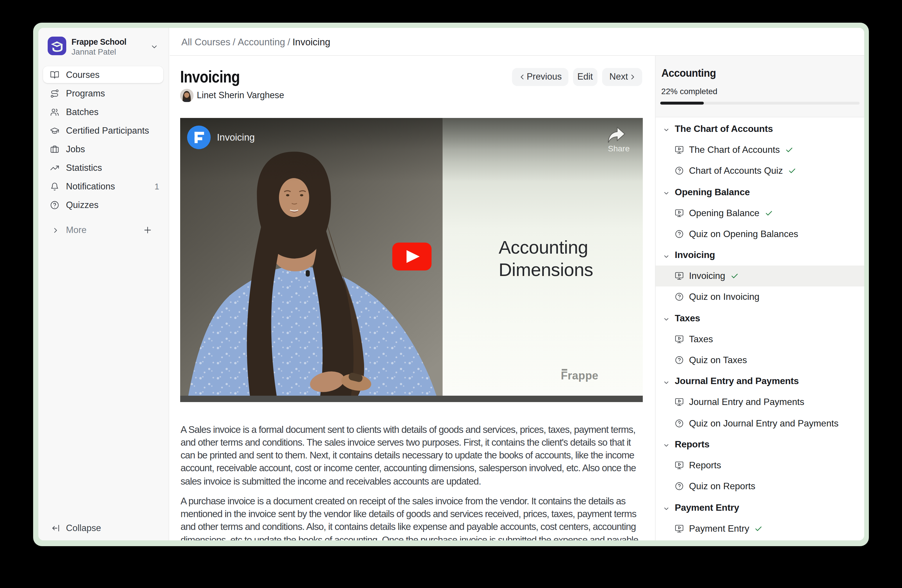 The width and height of the screenshot is (902, 588). I want to click on svg-text: Dimensions, so click(546, 270).